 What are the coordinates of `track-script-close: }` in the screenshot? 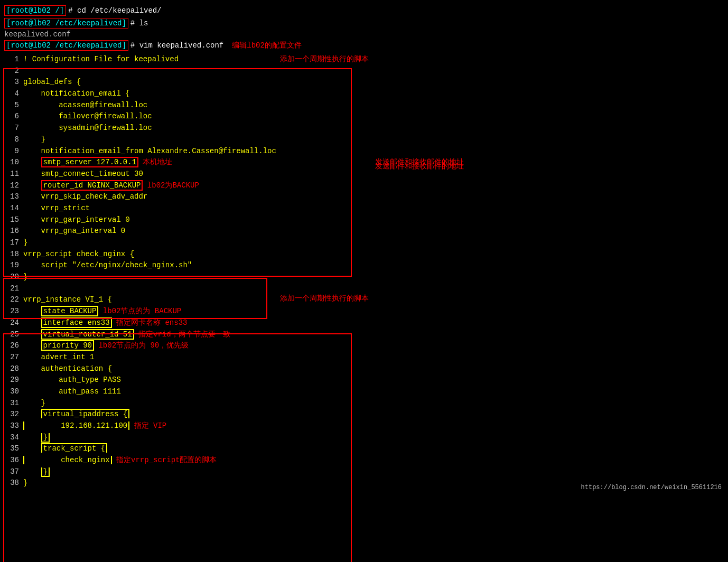 It's located at (45, 472).